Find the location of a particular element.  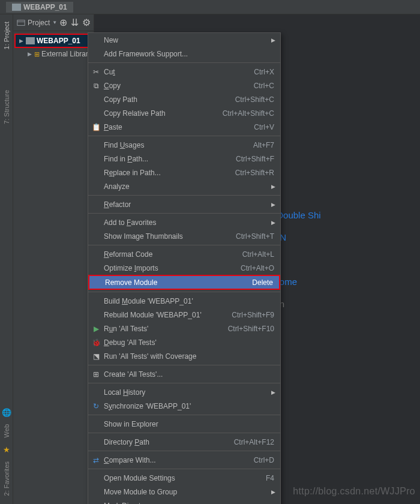

menu-item-run-all-tests: ▶Run 'All Tests'Ctrl+Shift+F10 is located at coordinates (184, 329).